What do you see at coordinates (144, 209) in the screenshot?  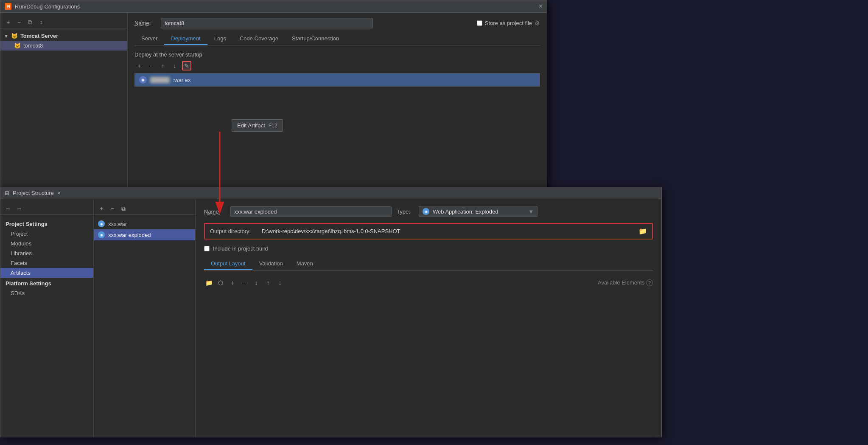 I see `middle-toolbar: + − ⧉` at bounding box center [144, 209].